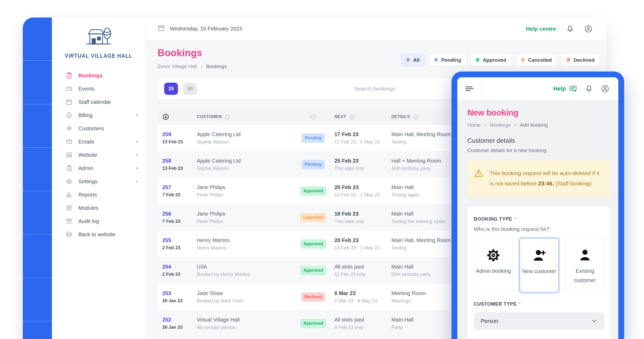  I want to click on panel-title: New booking, so click(539, 113).